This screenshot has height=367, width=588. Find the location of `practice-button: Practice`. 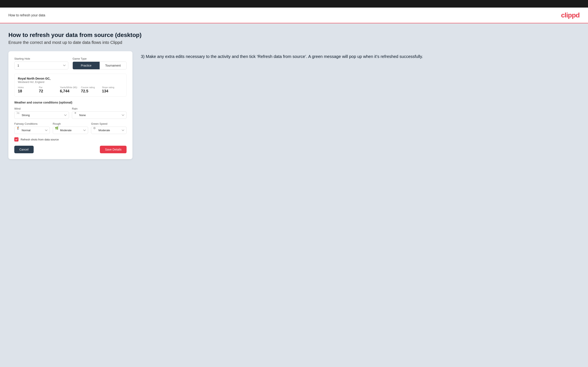

practice-button: Practice is located at coordinates (86, 66).